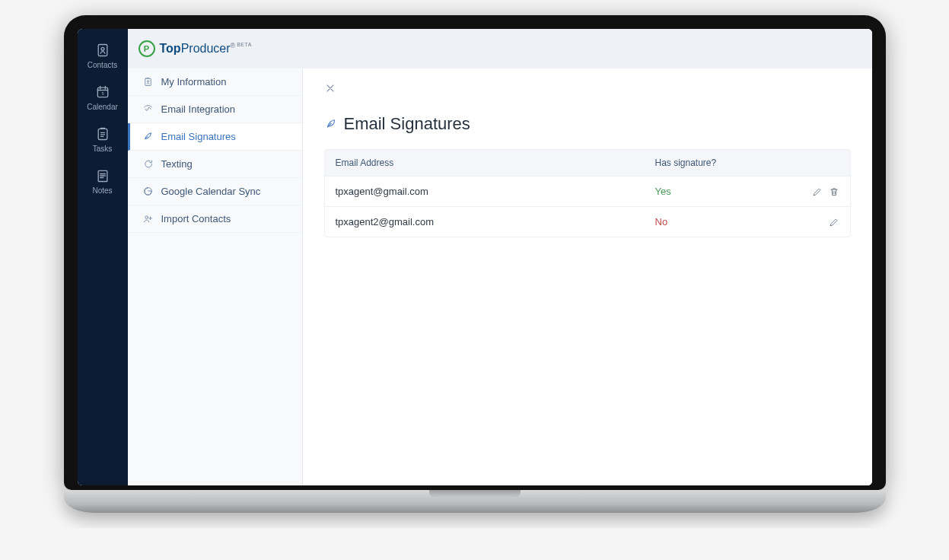 The width and height of the screenshot is (949, 560). Describe the element at coordinates (215, 277) in the screenshot. I see `settings-sidebar: My Information Email Integration Email S…` at that location.